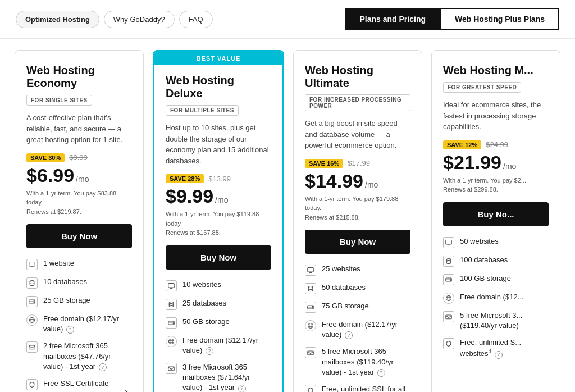  What do you see at coordinates (358, 270) in the screenshot?
I see `feature-item: 25 websites` at bounding box center [358, 270].